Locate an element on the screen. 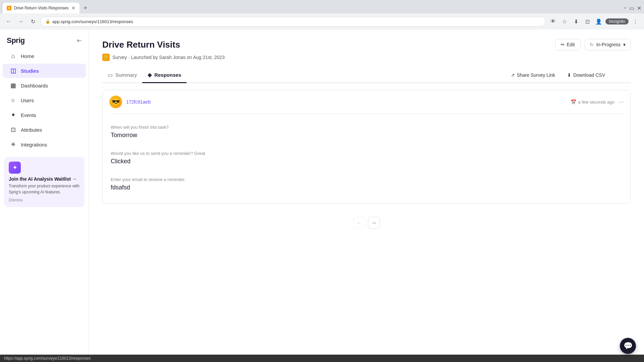 The height and width of the screenshot is (362, 644). calendar-icon: 📅 is located at coordinates (574, 102).